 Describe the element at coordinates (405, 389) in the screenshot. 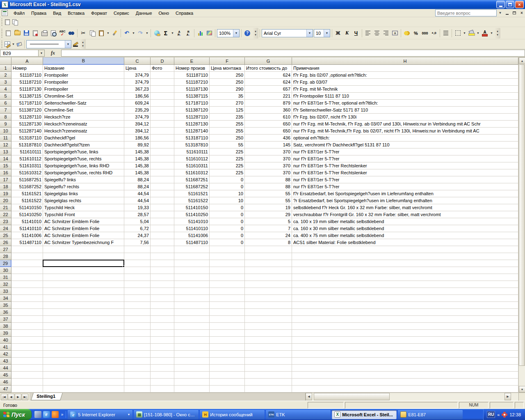

I see `cell-H47` at that location.